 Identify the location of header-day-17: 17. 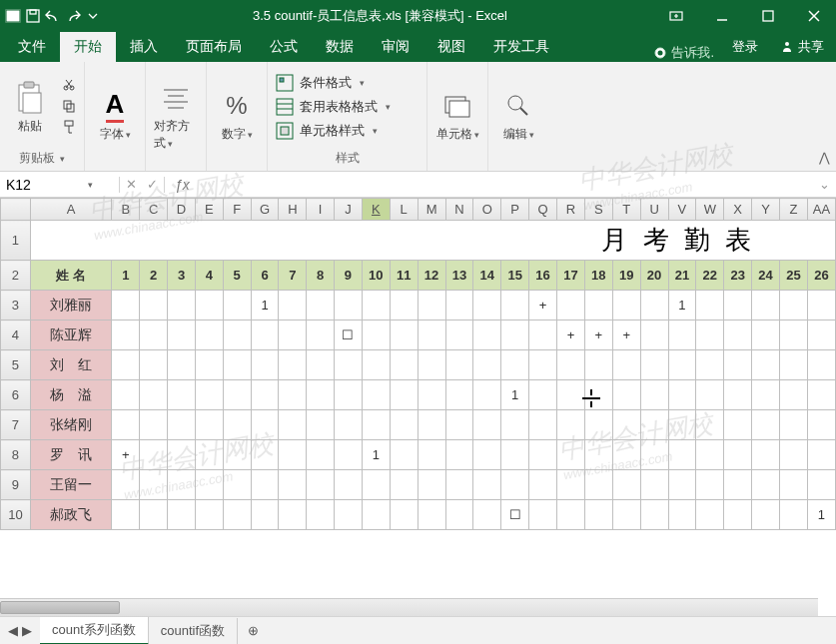
(571, 276).